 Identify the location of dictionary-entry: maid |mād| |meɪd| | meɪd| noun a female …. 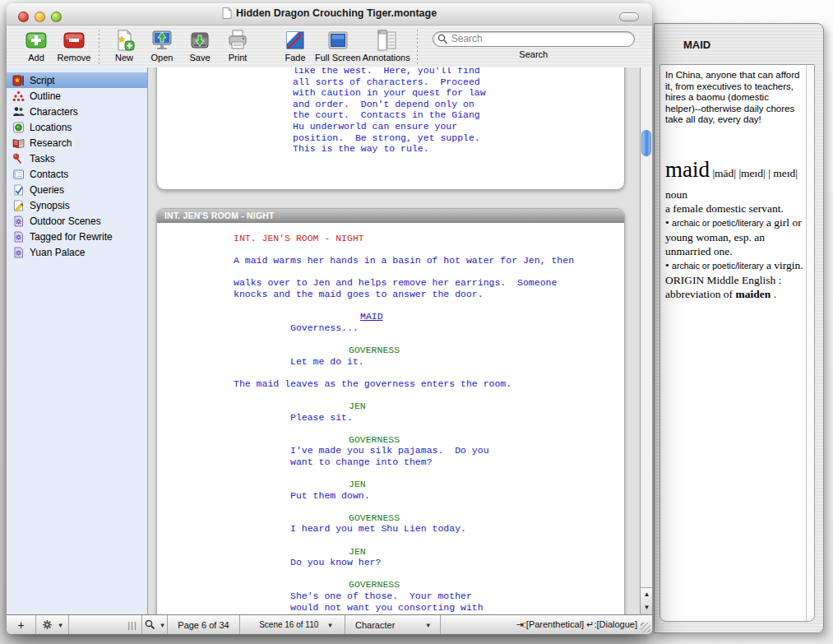
(734, 230).